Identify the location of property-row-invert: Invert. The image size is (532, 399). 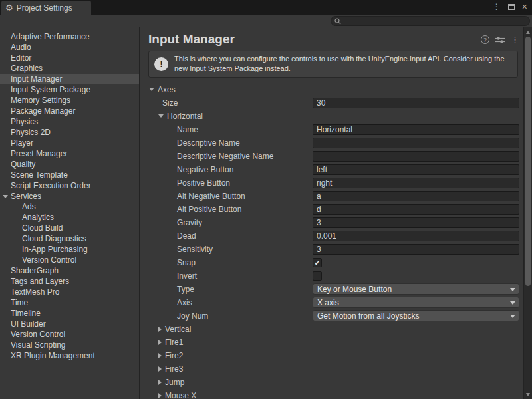
(331, 276).